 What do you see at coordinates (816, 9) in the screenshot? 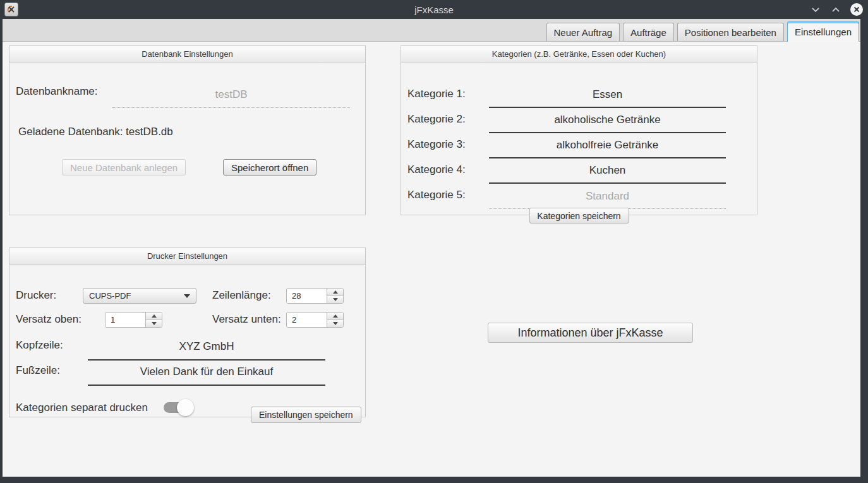
I see `minimize-button chevron-down-icon` at bounding box center [816, 9].